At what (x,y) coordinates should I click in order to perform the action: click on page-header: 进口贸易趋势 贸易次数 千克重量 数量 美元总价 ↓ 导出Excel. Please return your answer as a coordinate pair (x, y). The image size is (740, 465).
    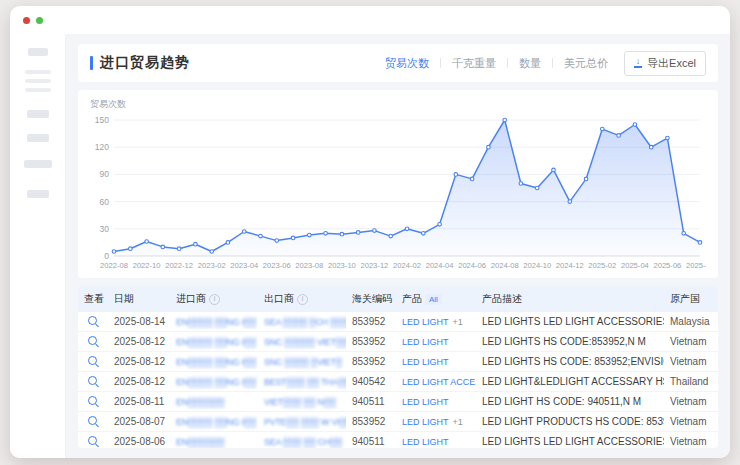
    Looking at the image, I should click on (398, 63).